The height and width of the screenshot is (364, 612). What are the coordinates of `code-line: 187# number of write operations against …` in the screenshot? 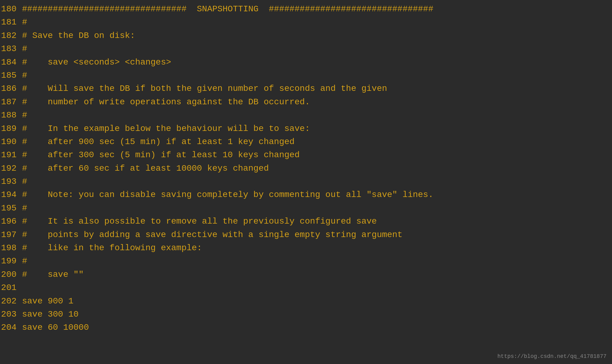 It's located at (306, 102).